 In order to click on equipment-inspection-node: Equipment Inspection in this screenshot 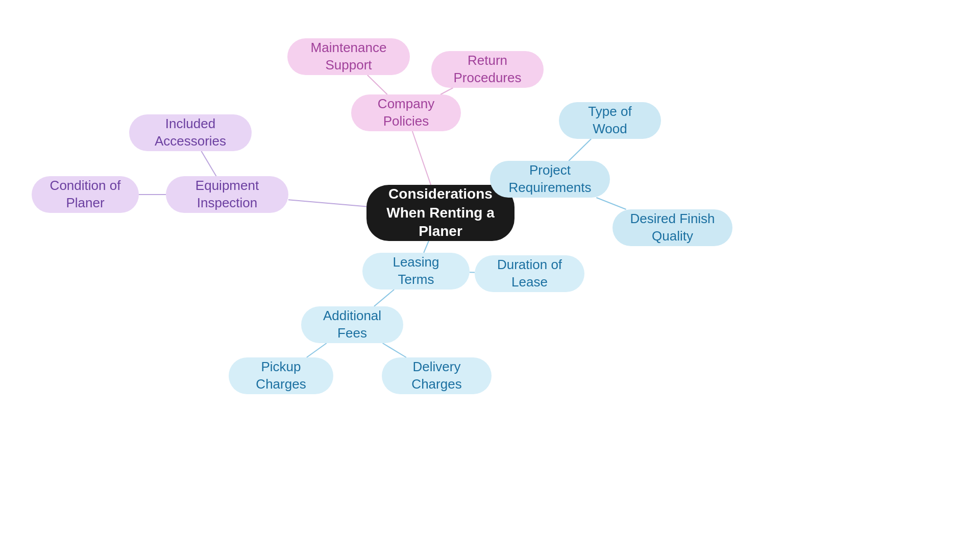, I will do `click(227, 195)`.